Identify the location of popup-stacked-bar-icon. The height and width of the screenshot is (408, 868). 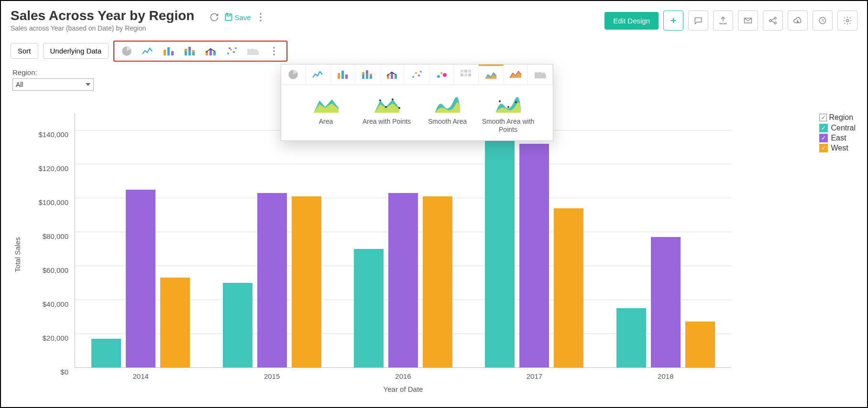
(368, 75).